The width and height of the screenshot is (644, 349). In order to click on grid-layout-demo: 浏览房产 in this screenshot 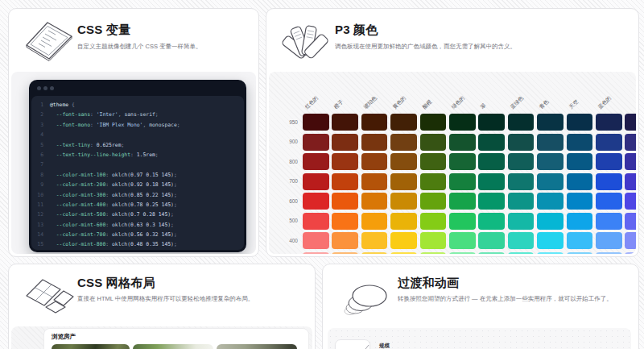, I will do `click(162, 338)`.